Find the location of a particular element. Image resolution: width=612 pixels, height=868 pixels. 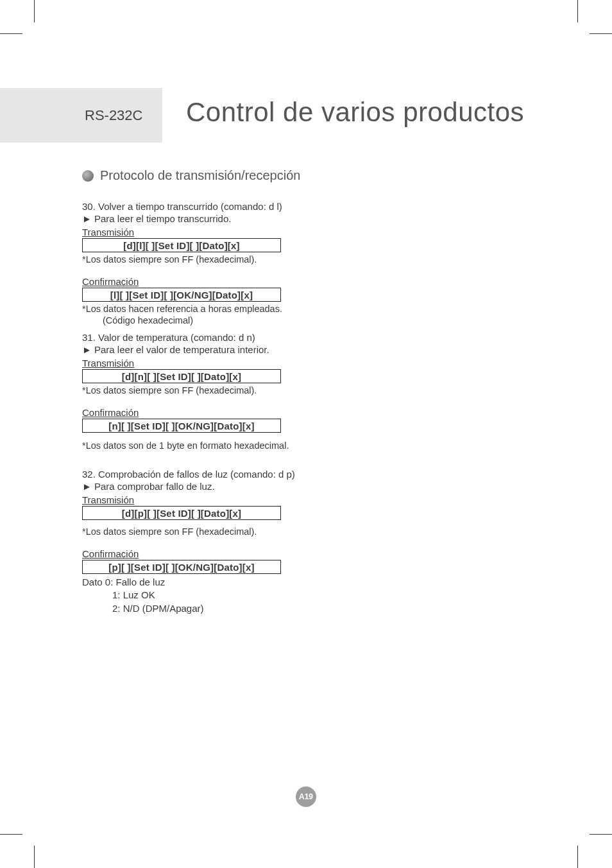

cmd32-tx-label: Transmisión is located at coordinates (313, 499).